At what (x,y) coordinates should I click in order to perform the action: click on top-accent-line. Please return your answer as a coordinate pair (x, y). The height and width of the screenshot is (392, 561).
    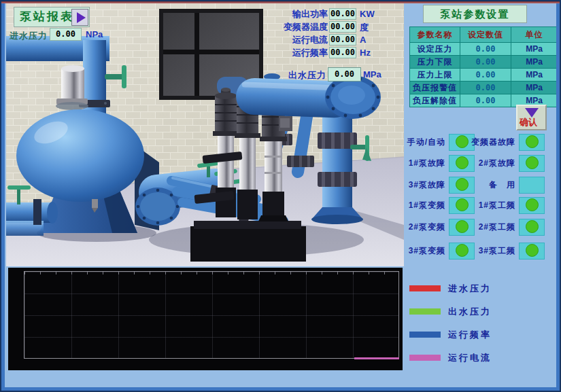
    Looking at the image, I should click on (280, 3).